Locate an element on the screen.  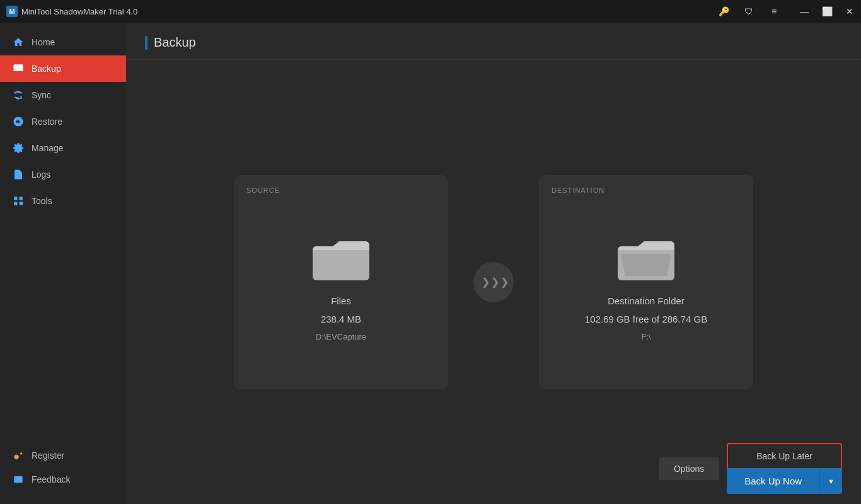
sidebar-label-sync: Sync is located at coordinates (42, 95).